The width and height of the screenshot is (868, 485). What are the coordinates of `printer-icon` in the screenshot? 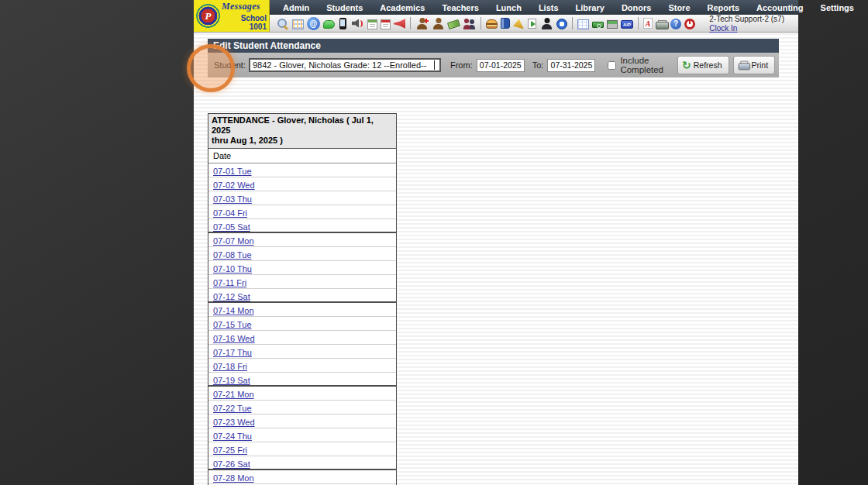 It's located at (662, 25).